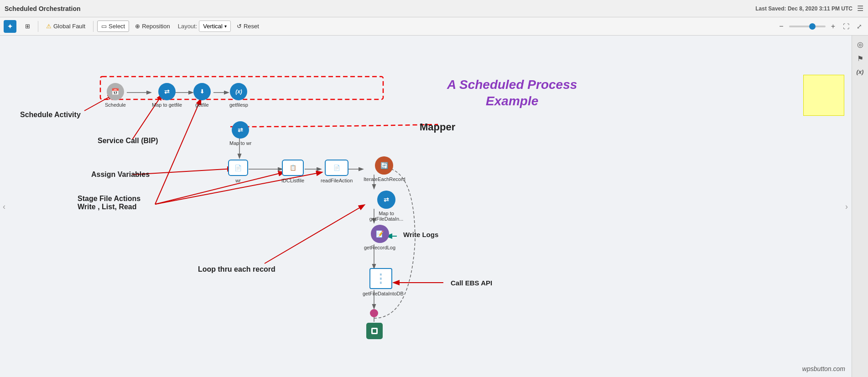 This screenshot has width=868, height=377. Describe the element at coordinates (225, 26) in the screenshot. I see `chevron-down-icon: ▾` at that location.